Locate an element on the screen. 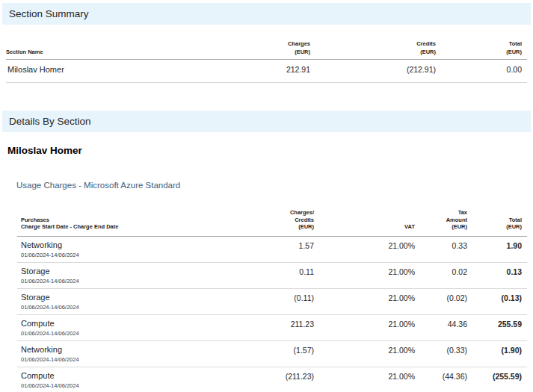  section-heading: Miloslav Homer is located at coordinates (271, 151).